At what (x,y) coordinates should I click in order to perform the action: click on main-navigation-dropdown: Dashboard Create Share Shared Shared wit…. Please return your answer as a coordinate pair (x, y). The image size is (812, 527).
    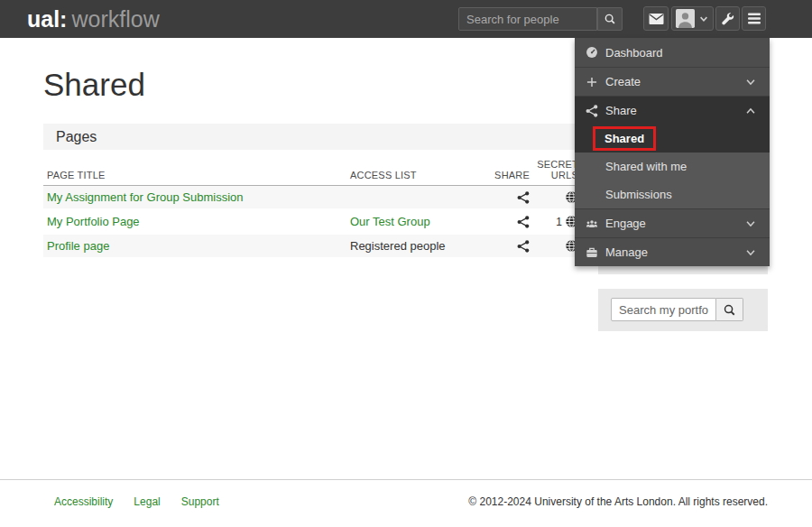
    Looking at the image, I should click on (672, 152).